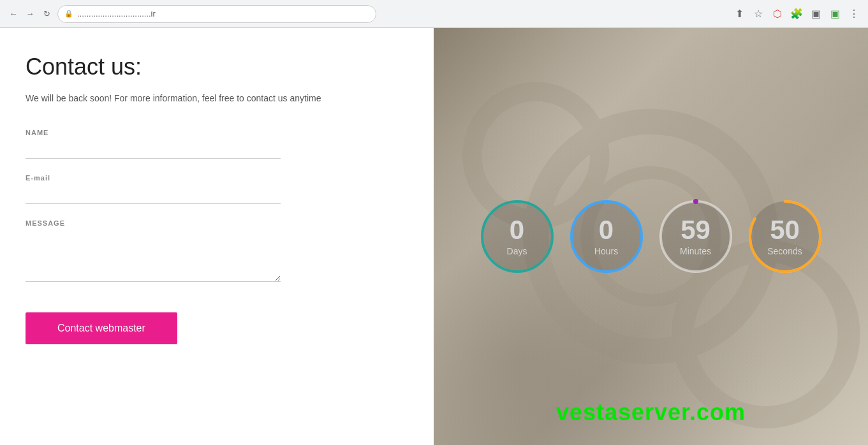  What do you see at coordinates (777, 14) in the screenshot?
I see `foxyproxy-icon: ⬡` at bounding box center [777, 14].